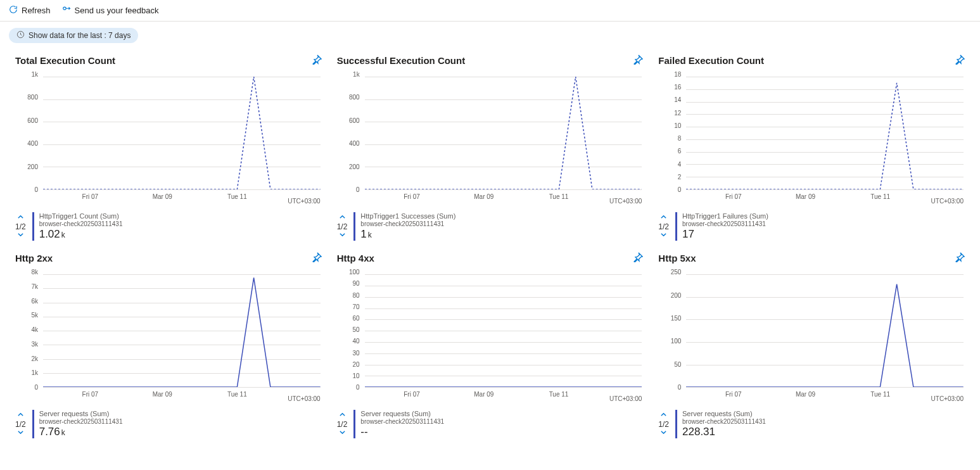 The width and height of the screenshot is (980, 470). I want to click on series-value: --, so click(402, 432).